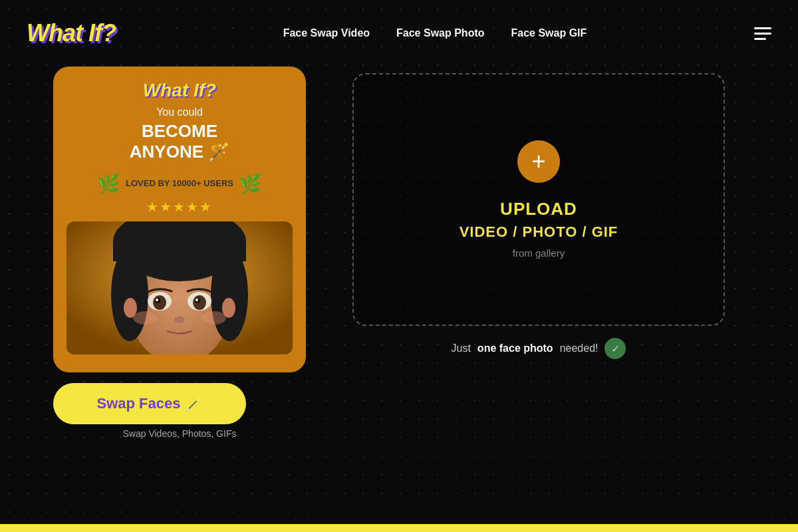 This screenshot has width=798, height=532. Describe the element at coordinates (579, 348) in the screenshot. I see `one-face-text-2: needed!` at that location.